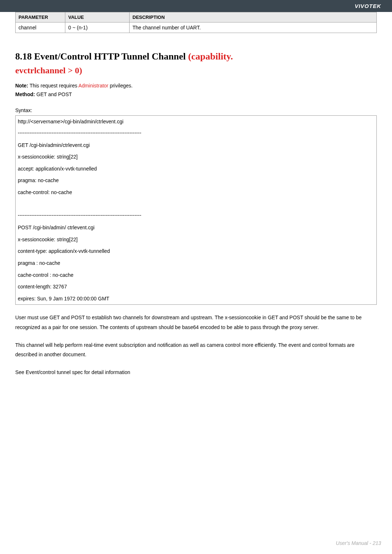 This screenshot has width=392, height=554. What do you see at coordinates (196, 350) in the screenshot?
I see `body-paragraph-2: This channel will help perform real-time…` at bounding box center [196, 350].